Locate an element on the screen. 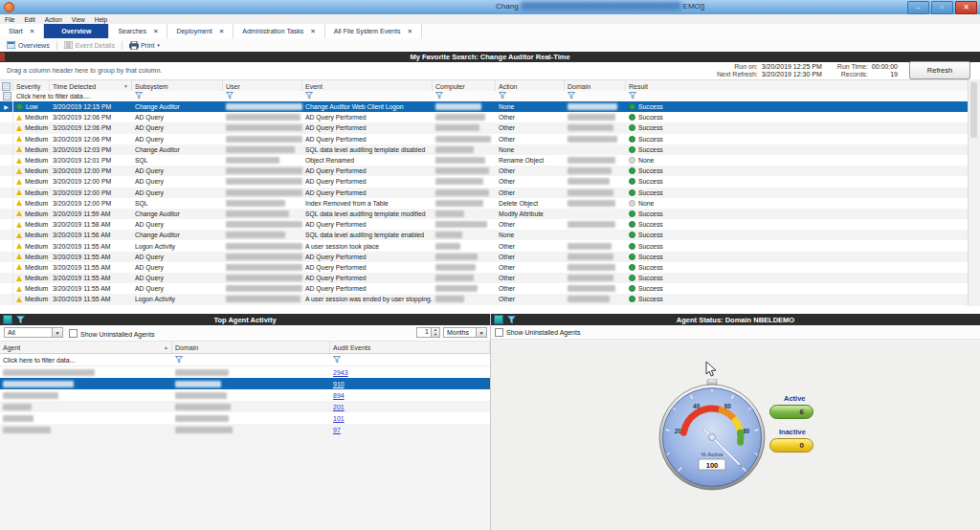  print-button: Print ▾ is located at coordinates (145, 45).